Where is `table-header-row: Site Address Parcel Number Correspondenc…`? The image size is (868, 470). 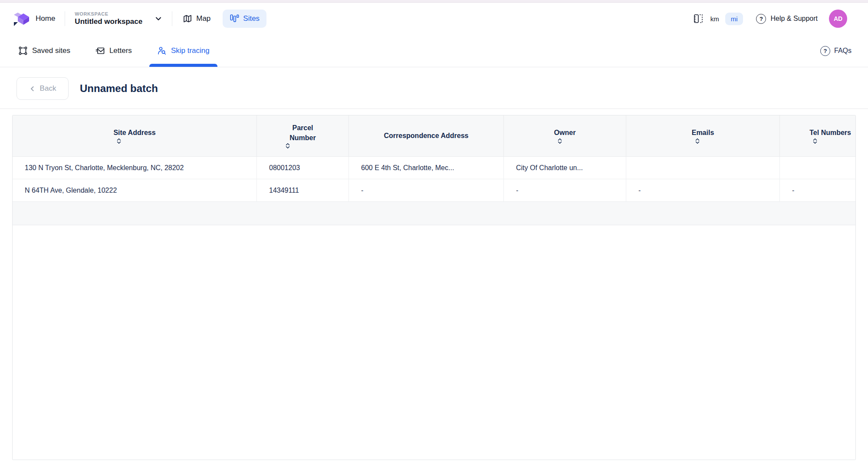
table-header-row: Site Address Parcel Number Correspondenc… is located at coordinates (434, 136).